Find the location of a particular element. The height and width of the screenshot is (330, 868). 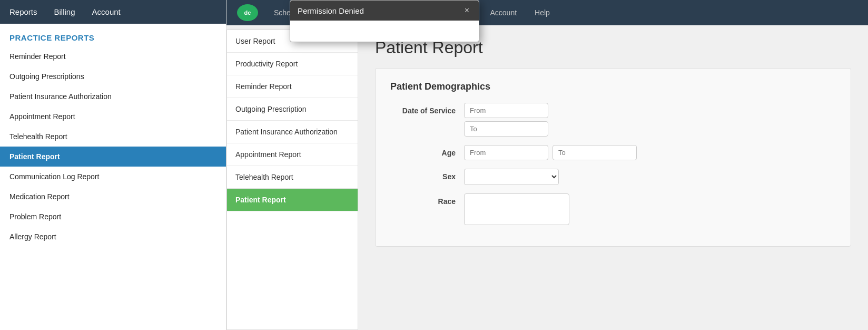

logo: dc is located at coordinates (248, 13).